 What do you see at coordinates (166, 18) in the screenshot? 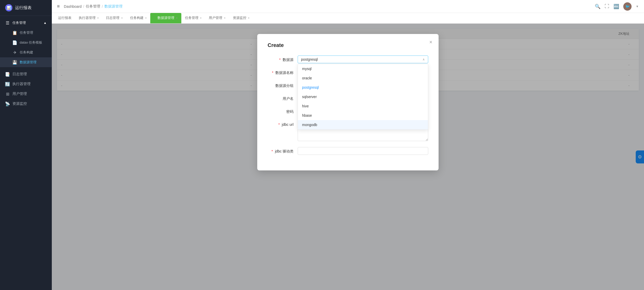
I see `tab-datasource: 数据源管理 ×` at bounding box center [166, 18].